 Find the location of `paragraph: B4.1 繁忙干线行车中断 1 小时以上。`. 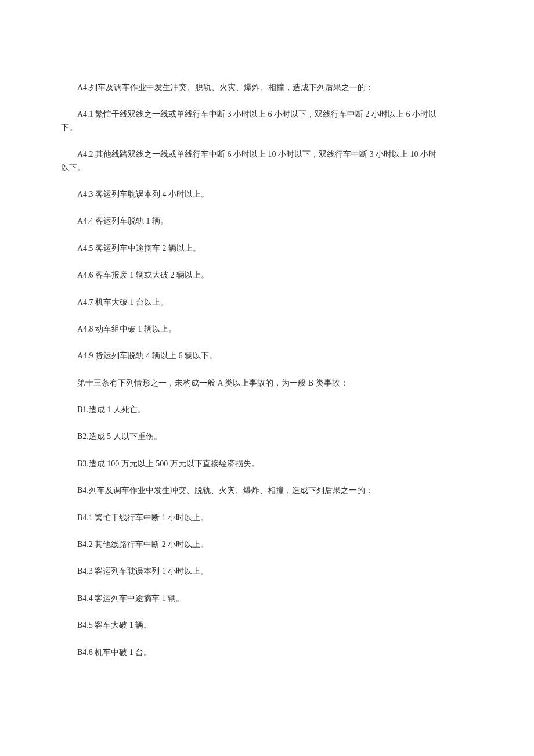

paragraph: B4.1 繁忙干线行车中断 1 小时以上。 is located at coordinates (267, 518).